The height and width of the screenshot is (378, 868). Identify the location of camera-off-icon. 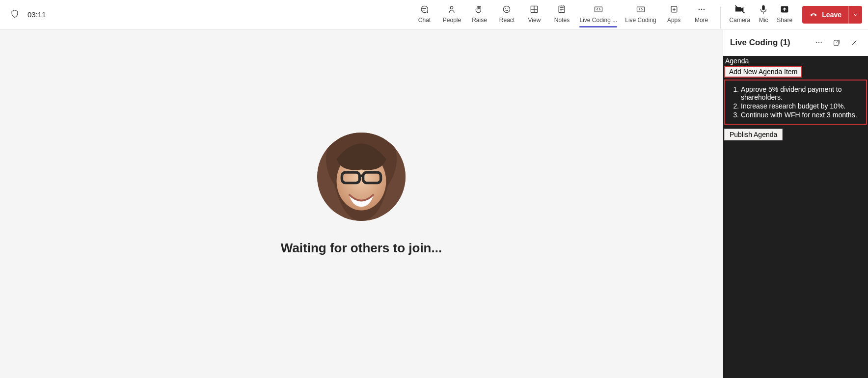
(740, 9).